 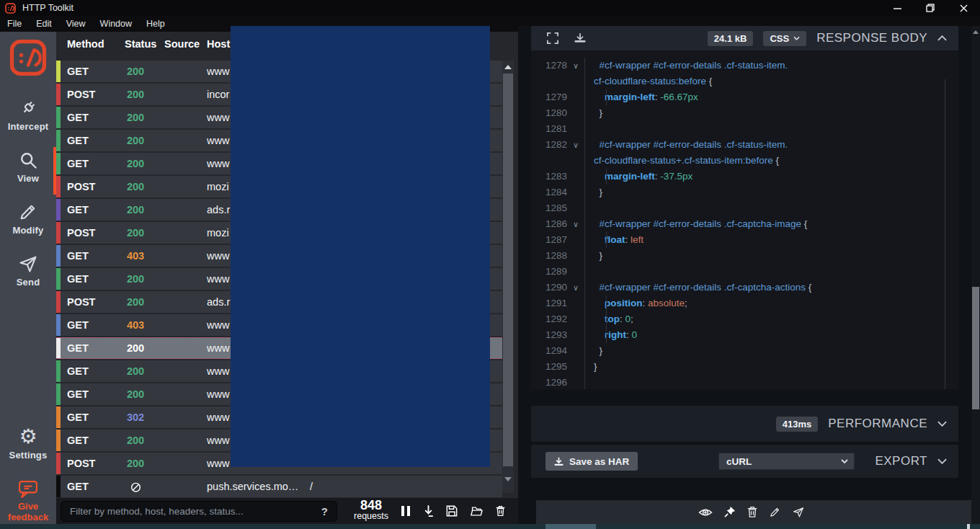 What do you see at coordinates (28, 160) in the screenshot?
I see `search-icon` at bounding box center [28, 160].